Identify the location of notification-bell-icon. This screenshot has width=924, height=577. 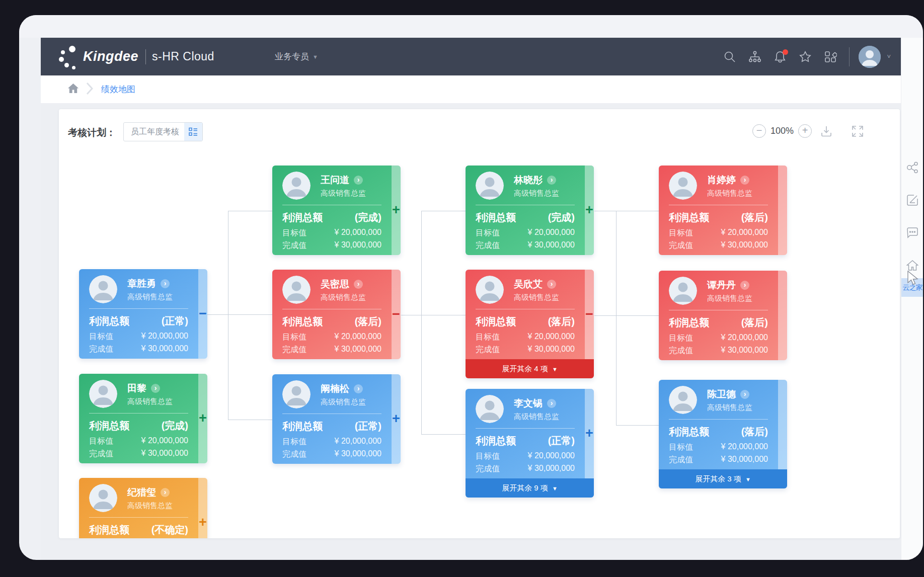
(780, 57).